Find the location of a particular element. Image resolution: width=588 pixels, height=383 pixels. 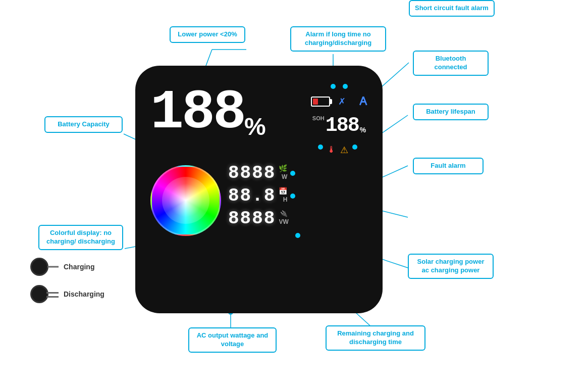

seg2-dot is located at coordinates (293, 196).